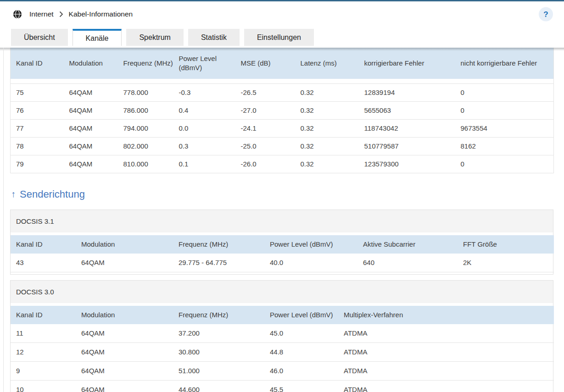 The height and width of the screenshot is (392, 564). What do you see at coordinates (43, 386) in the screenshot?
I see `table-cell: 10` at bounding box center [43, 386].